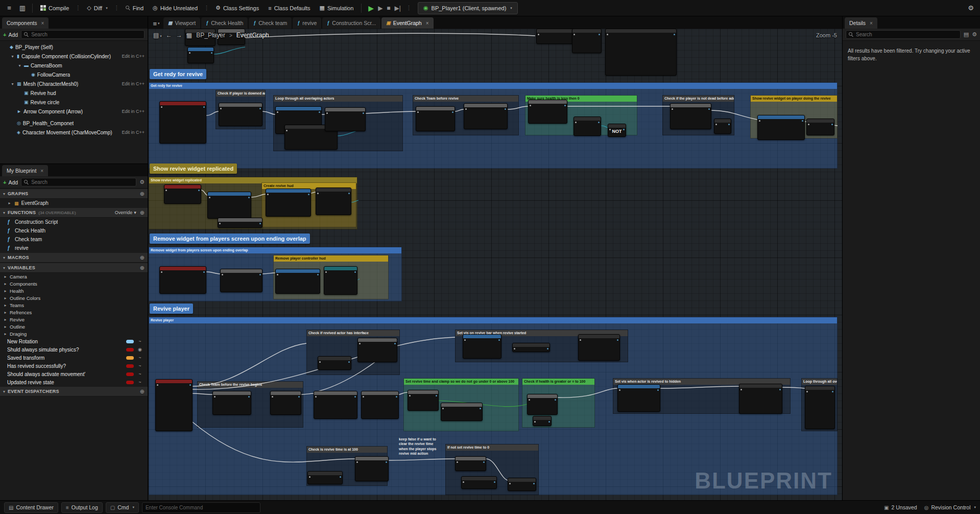  I want to click on eye-open-icon: ◉, so click(140, 349).